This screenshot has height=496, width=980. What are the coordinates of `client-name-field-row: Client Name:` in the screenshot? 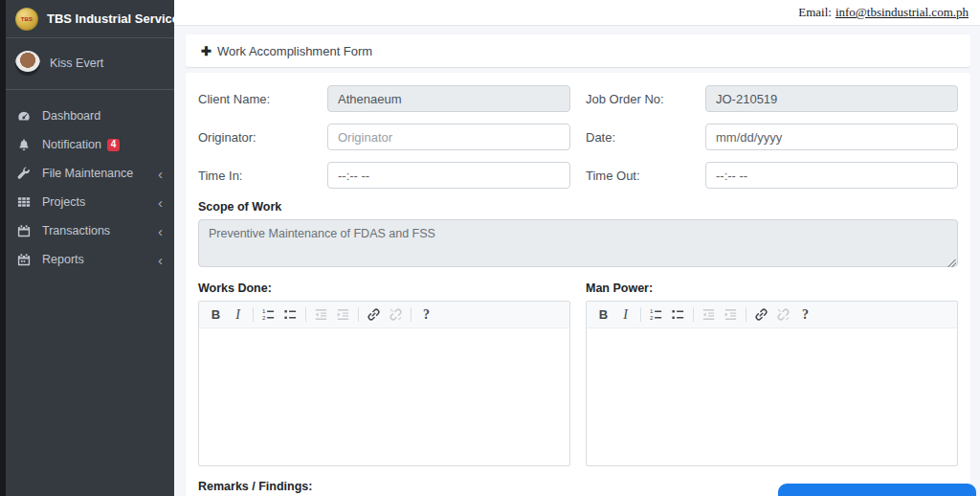 It's located at (385, 99).